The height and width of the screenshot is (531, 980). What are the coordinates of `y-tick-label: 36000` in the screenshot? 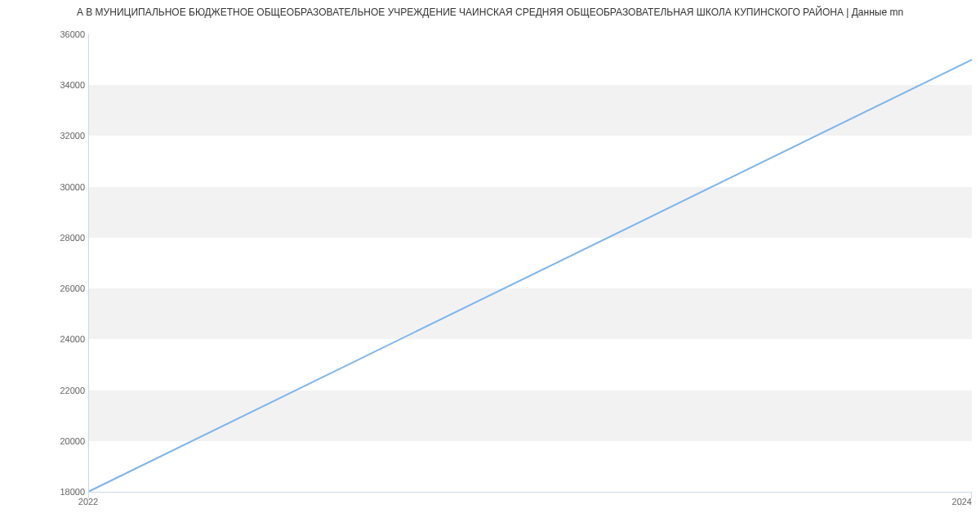 It's located at (60, 34).